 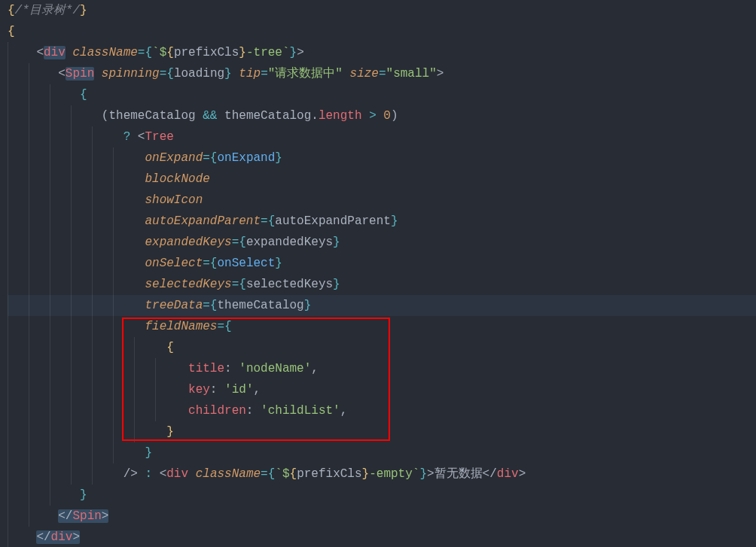 What do you see at coordinates (382, 242) in the screenshot?
I see `code-line: expandedKeys={expandedKeys}` at bounding box center [382, 242].